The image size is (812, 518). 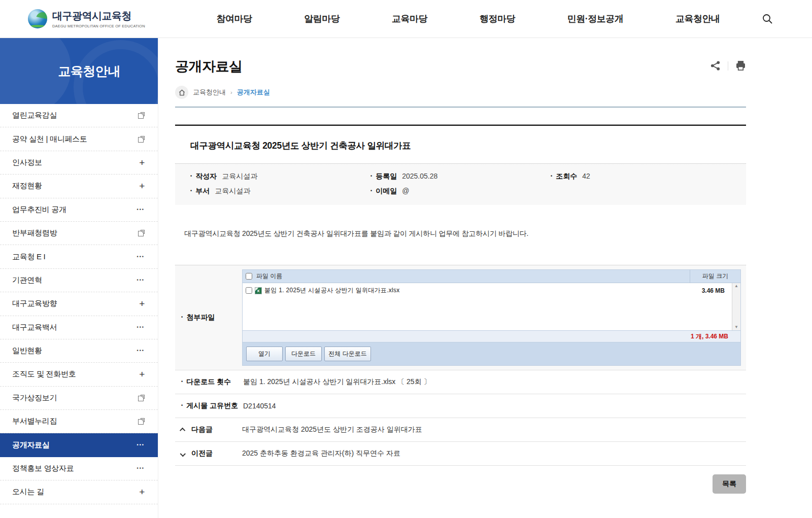 What do you see at coordinates (79, 445) in the screenshot?
I see `sidebar-item-open-data: 공개자료실` at bounding box center [79, 445].